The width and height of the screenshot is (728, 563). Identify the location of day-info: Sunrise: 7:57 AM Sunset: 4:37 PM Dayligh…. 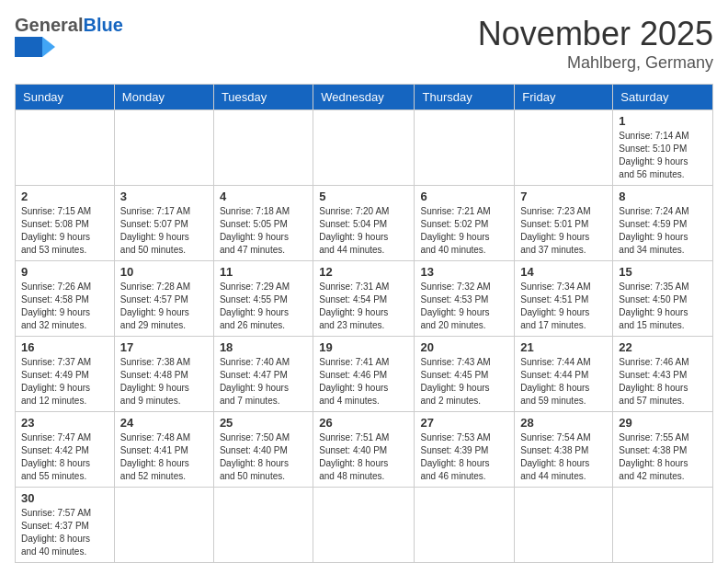
(64, 533).